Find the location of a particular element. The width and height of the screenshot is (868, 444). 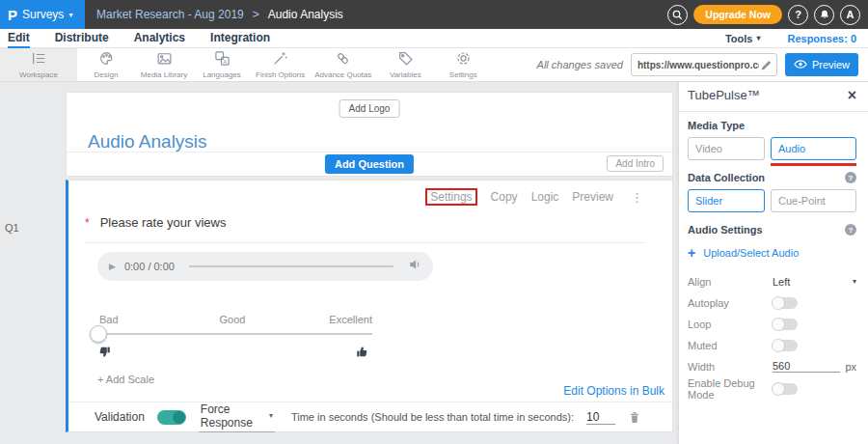

toolbar-item-label: Settings is located at coordinates (463, 75).